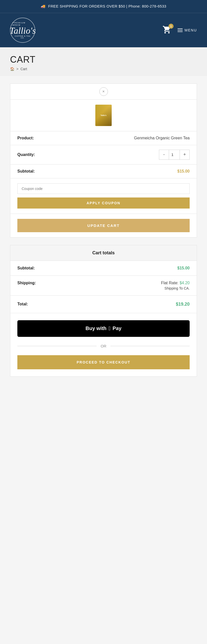 The image size is (207, 644). What do you see at coordinates (104, 115) in the screenshot?
I see `product-image-row: Tallio's` at bounding box center [104, 115].